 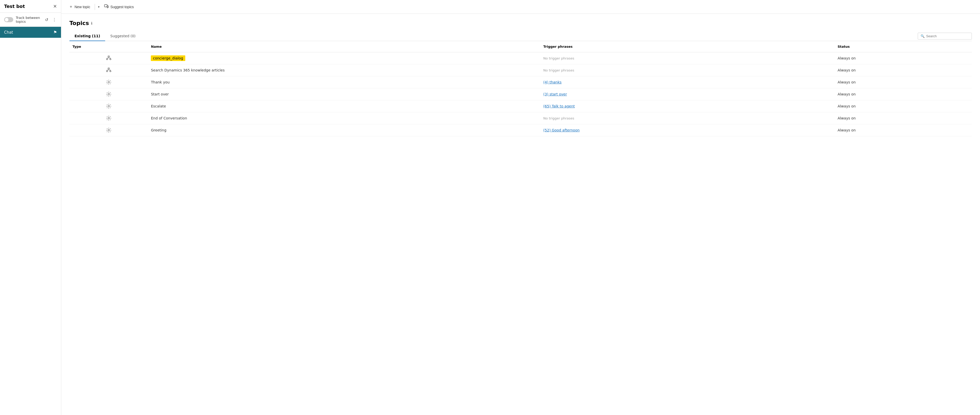 What do you see at coordinates (344, 107) in the screenshot?
I see `cell-name: Escalate` at bounding box center [344, 107].